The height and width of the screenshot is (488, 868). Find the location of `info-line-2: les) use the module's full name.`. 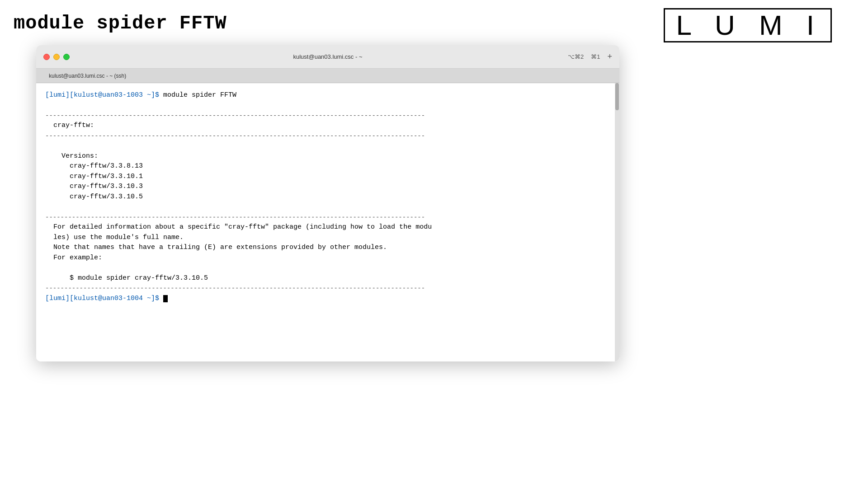

info-line-2: les) use the module's full name. is located at coordinates (332, 238).